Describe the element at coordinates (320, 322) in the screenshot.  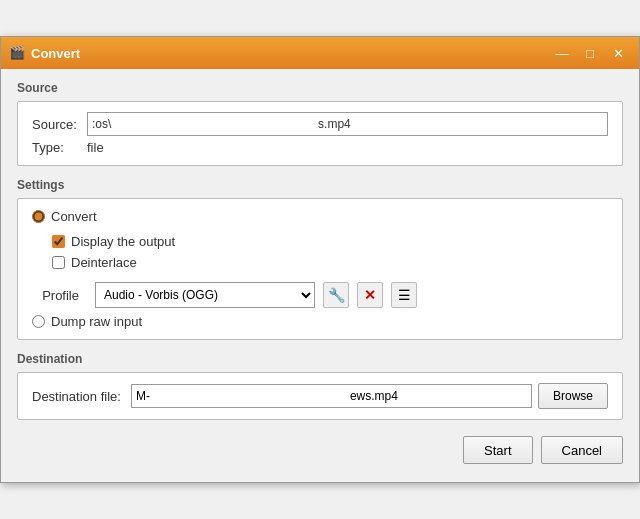
I see `dump-radio-row: Dump raw input` at that location.